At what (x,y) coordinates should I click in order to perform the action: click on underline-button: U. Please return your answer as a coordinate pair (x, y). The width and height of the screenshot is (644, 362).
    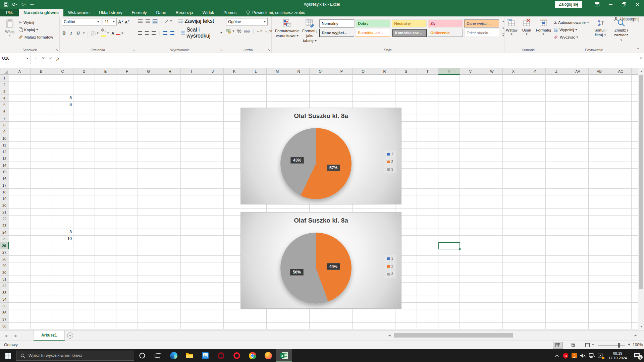
    Looking at the image, I should click on (78, 33).